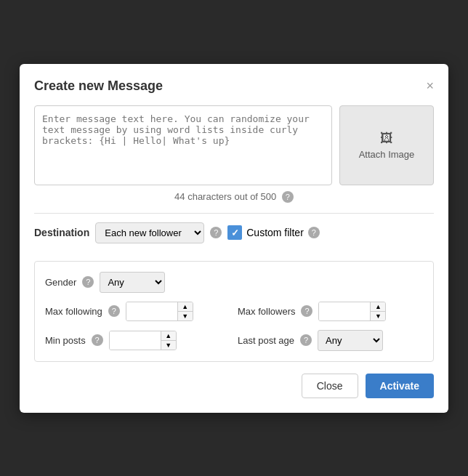  What do you see at coordinates (350, 340) in the screenshot?
I see `last-post-age-select: Any 1 day 7 days 30 days` at bounding box center [350, 340].